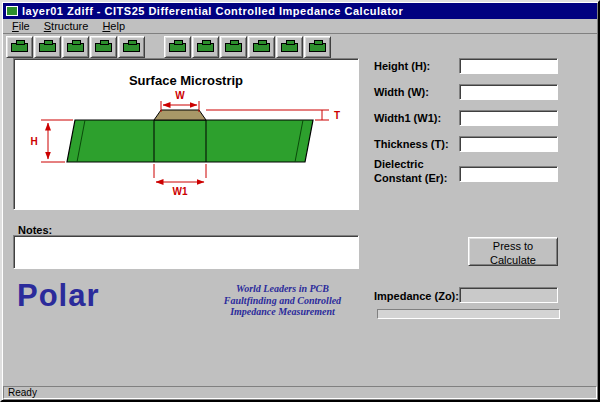  What do you see at coordinates (300, 392) in the screenshot?
I see `status-bar: Ready` at bounding box center [300, 392].